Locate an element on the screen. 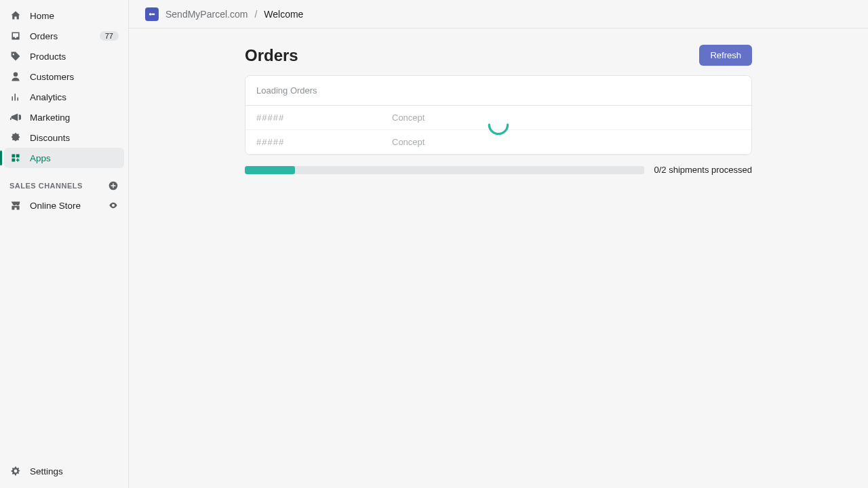  channels-nav: Online Store is located at coordinates (64, 205).